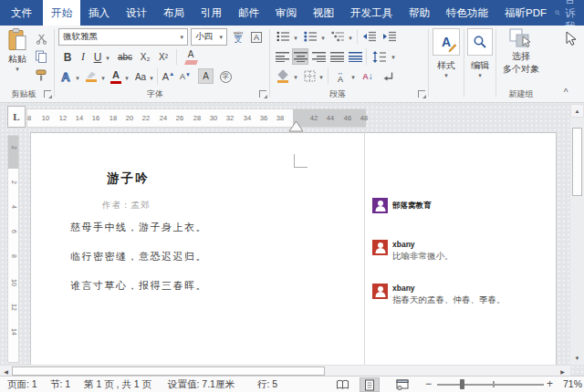 Image resolution: width=584 pixels, height=392 pixels. What do you see at coordinates (449, 301) in the screenshot?
I see `comment-text: 指春天的孟春、仲春、季春。` at bounding box center [449, 301].